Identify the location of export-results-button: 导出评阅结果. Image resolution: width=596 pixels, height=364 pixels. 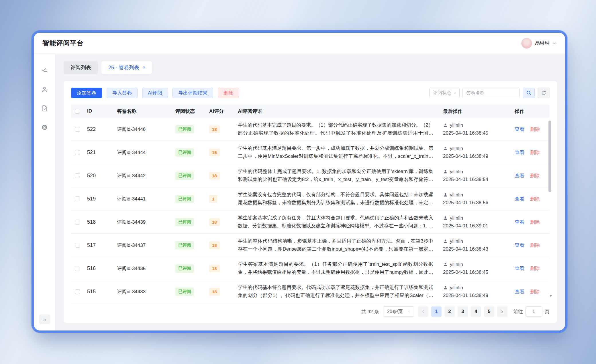
(193, 93).